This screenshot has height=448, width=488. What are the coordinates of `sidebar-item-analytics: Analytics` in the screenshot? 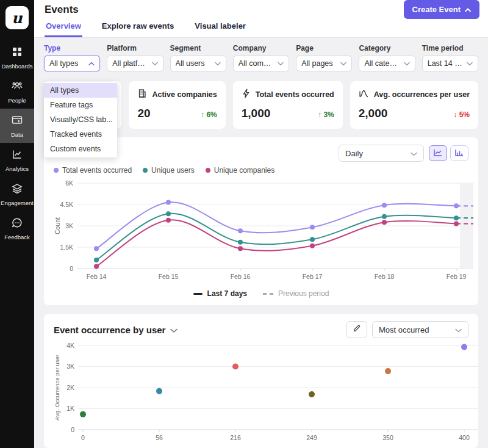 It's located at (17, 160).